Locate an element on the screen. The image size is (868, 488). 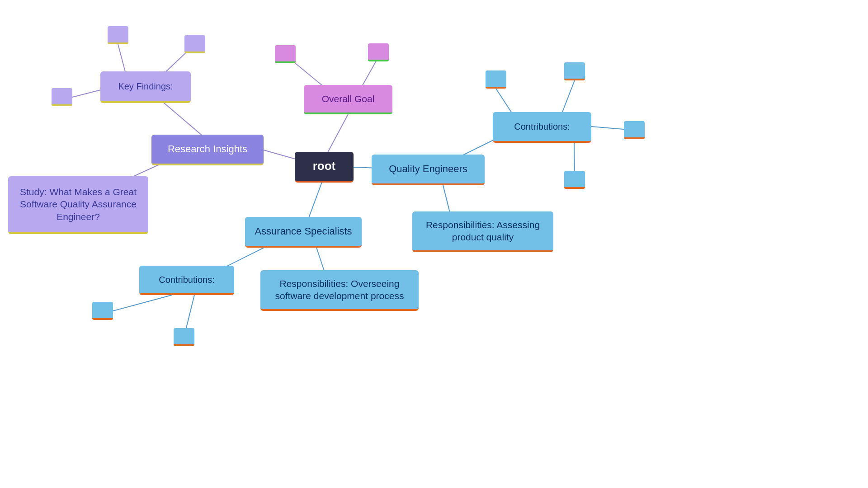
contributions-right-label: Contributions: is located at coordinates (542, 127).